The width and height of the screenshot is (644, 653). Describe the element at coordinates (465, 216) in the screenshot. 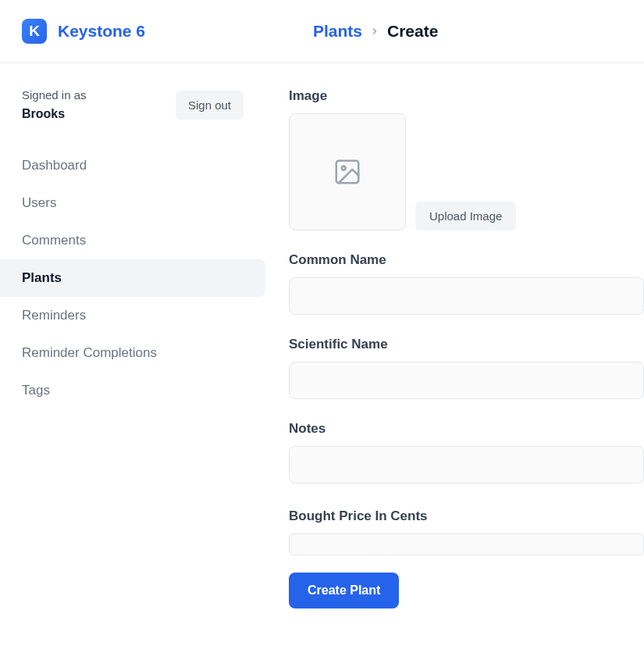

I see `upload-image-button: Upload Image` at that location.